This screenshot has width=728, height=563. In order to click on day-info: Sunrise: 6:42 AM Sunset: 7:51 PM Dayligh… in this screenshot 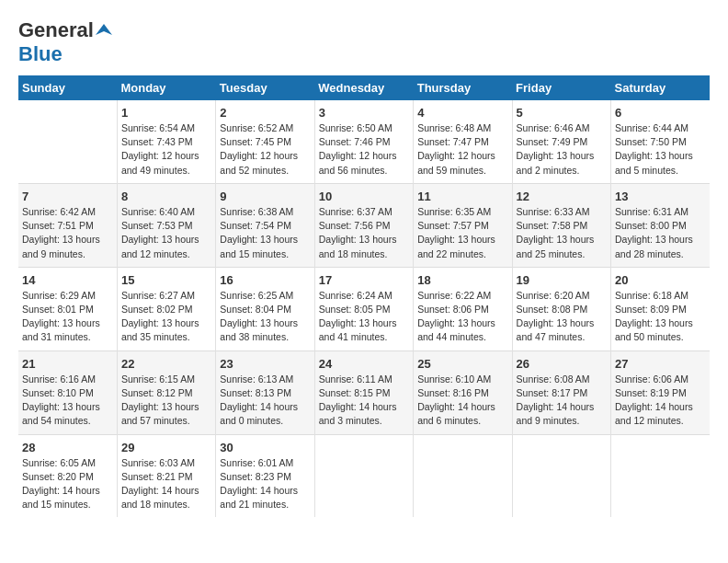, I will do `click(68, 234)`.